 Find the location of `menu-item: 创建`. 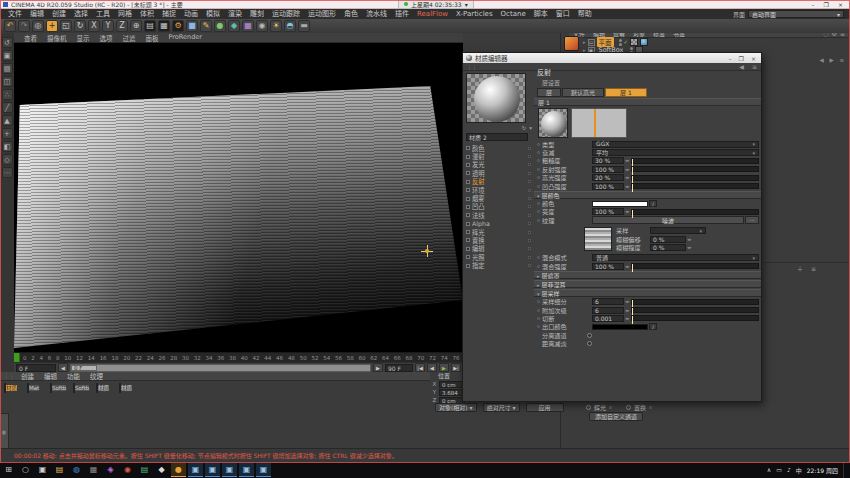

menu-item: 创建 is located at coordinates (59, 14).